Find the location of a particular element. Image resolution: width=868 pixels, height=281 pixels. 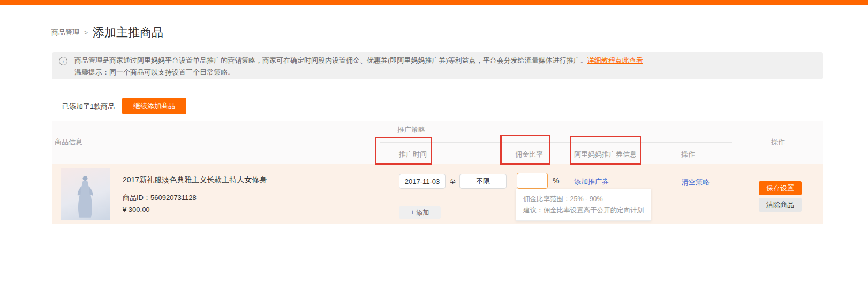

save-settings-button: 保存设置 is located at coordinates (780, 188).